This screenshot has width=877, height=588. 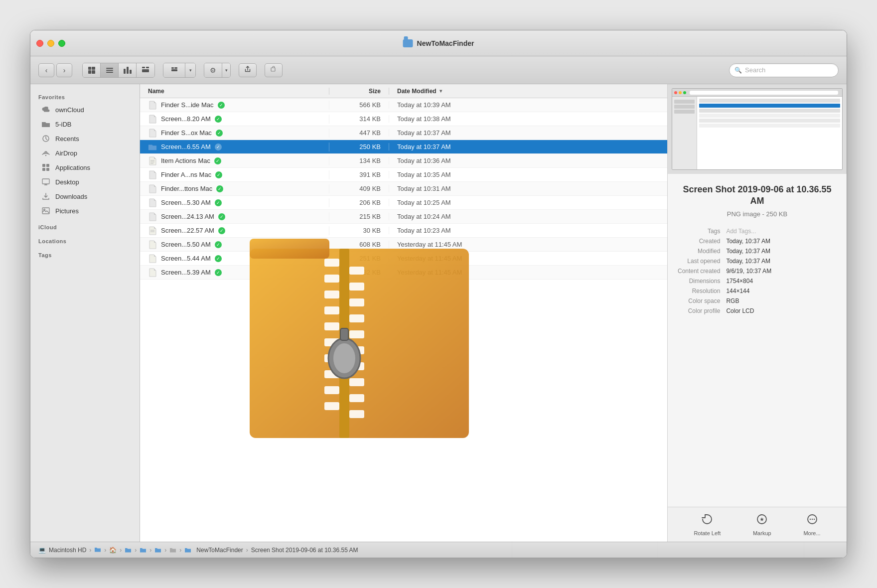 I want to click on table-row: Finder S...ide Mac ✓ 566 KB Today at 10:…, so click(x=404, y=105).